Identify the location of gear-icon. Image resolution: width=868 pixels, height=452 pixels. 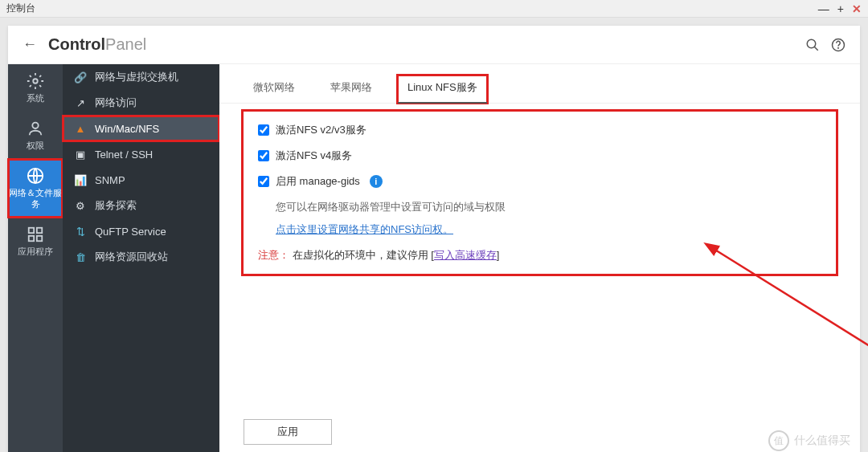
(35, 81).